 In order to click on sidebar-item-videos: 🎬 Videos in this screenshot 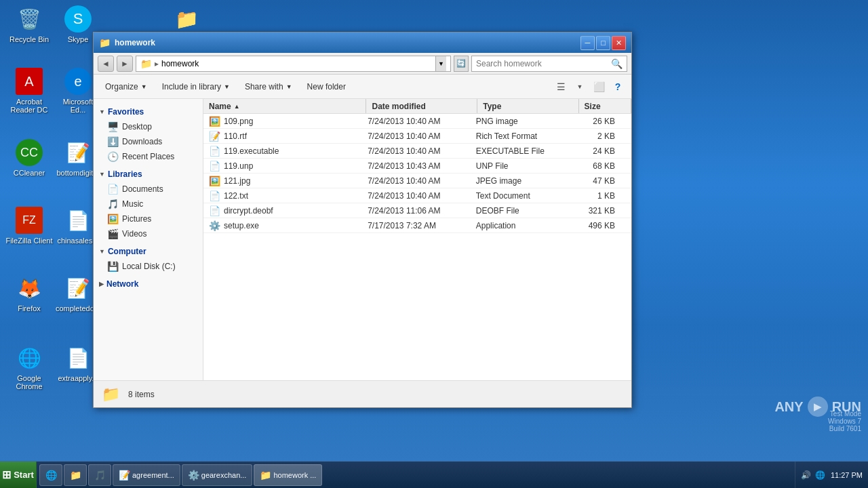, I will do `click(148, 234)`.